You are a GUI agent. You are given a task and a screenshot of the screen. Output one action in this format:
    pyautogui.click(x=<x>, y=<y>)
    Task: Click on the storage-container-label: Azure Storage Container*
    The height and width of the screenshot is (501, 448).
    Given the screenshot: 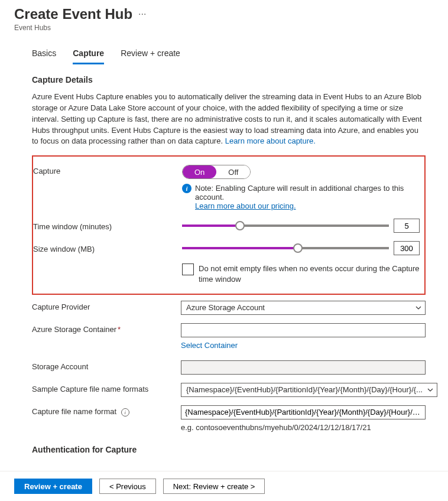 What is the action you would take?
    pyautogui.click(x=106, y=328)
    